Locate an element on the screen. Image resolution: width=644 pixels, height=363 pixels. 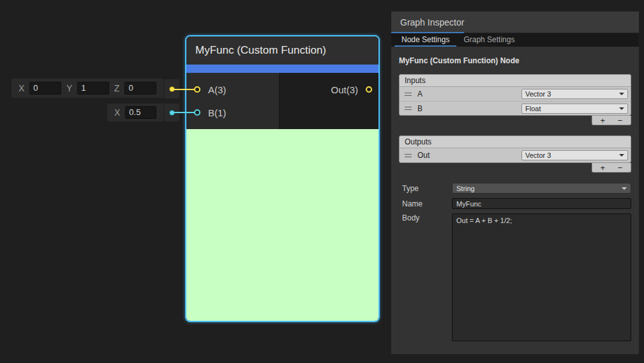
name-input is located at coordinates (541, 203).